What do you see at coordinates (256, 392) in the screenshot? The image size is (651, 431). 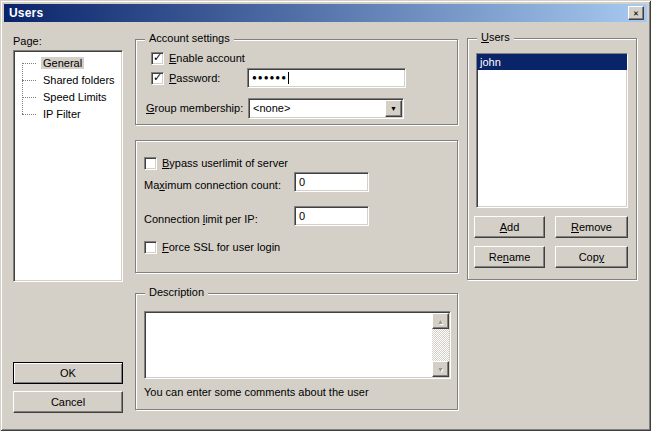 I see `description-hint: You can enter some comments about the us…` at bounding box center [256, 392].